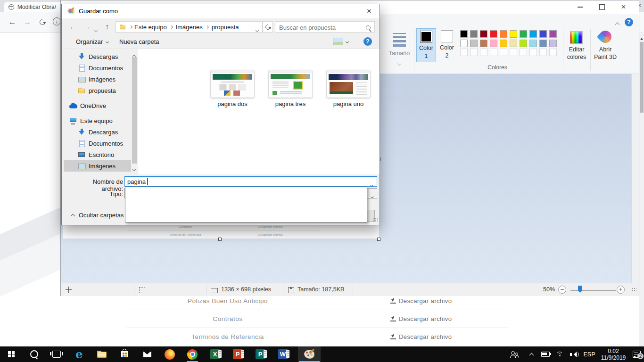 This screenshot has width=644, height=362. What do you see at coordinates (215, 354) in the screenshot?
I see `excel-icon: X` at bounding box center [215, 354].